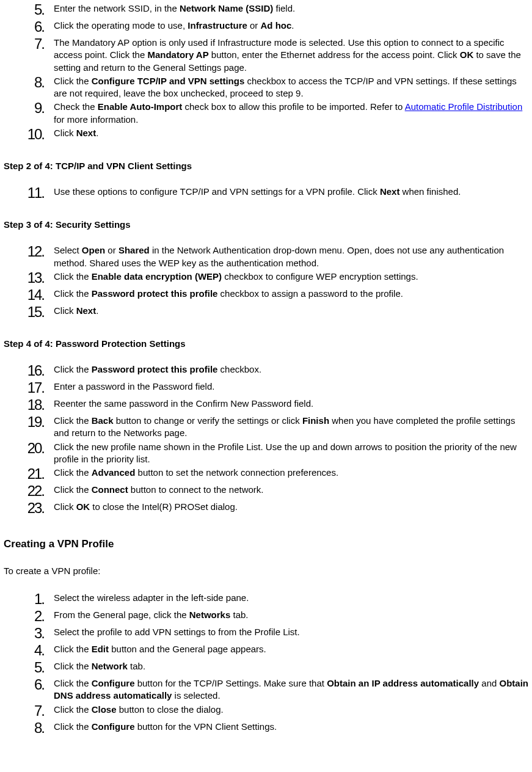  Describe the element at coordinates (266, 296) in the screenshot. I see `list-item: 14Click the Password protect this profil…` at that location.